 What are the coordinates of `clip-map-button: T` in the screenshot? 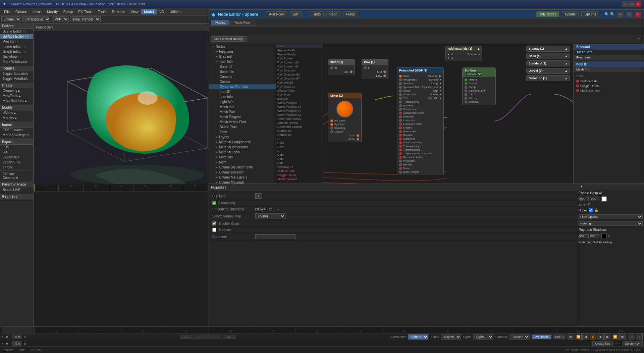 It's located at (259, 196).